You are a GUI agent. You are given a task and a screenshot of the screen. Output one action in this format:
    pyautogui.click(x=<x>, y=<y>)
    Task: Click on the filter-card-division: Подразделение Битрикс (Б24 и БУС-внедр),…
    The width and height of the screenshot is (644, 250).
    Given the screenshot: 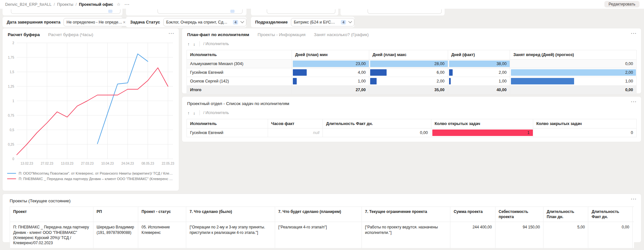 What is the action you would take?
    pyautogui.click(x=303, y=22)
    